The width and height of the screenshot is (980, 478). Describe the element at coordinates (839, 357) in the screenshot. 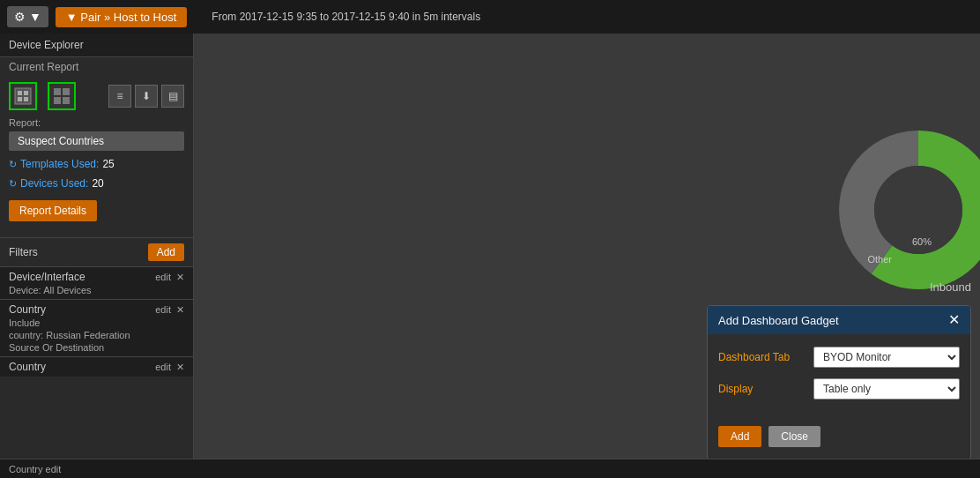

I see `dashboard-tab-row: Dashboard Tab BYOD Monitor Main Dashboar…` at that location.